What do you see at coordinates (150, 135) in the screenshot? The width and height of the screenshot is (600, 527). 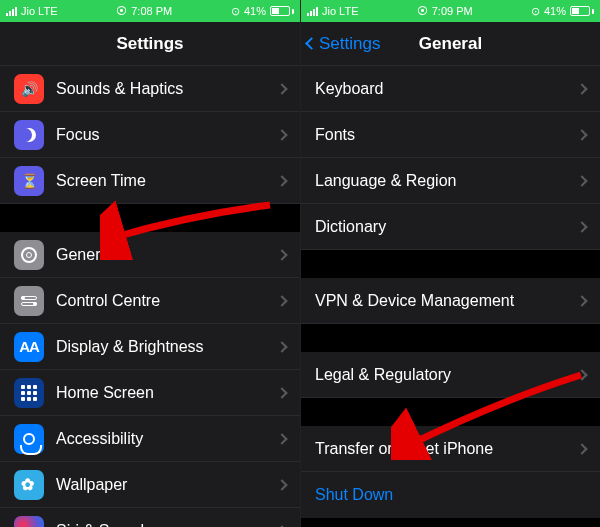 I see `row-focus: Focus` at bounding box center [150, 135].